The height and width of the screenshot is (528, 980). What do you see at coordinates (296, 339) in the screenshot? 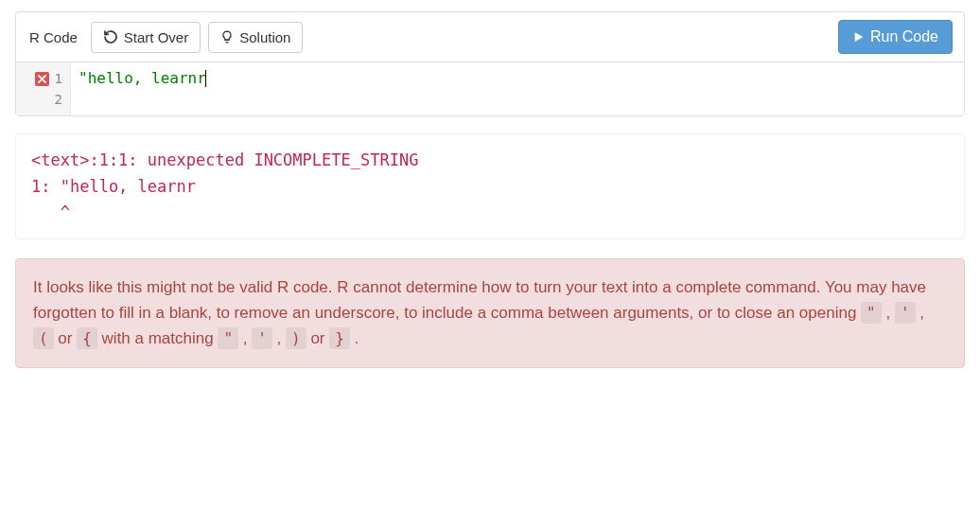
I see `code-snippet: )` at bounding box center [296, 339].